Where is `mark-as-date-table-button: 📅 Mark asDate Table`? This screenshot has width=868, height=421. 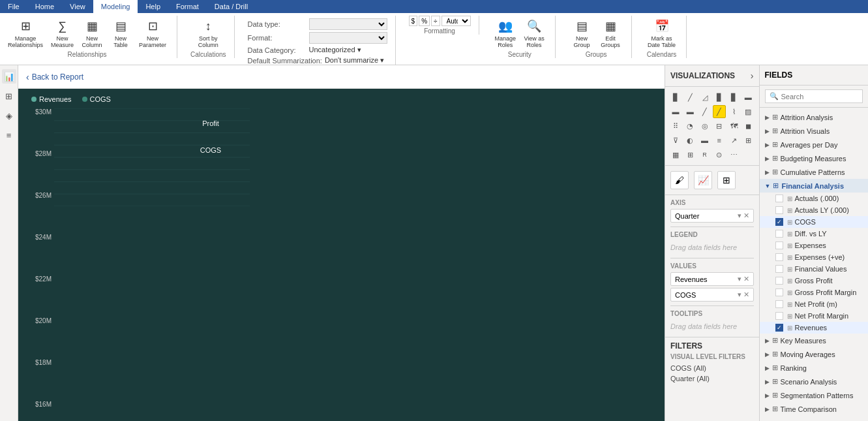 mark-as-date-table-button: 📅 Mark asDate Table is located at coordinates (661, 33).